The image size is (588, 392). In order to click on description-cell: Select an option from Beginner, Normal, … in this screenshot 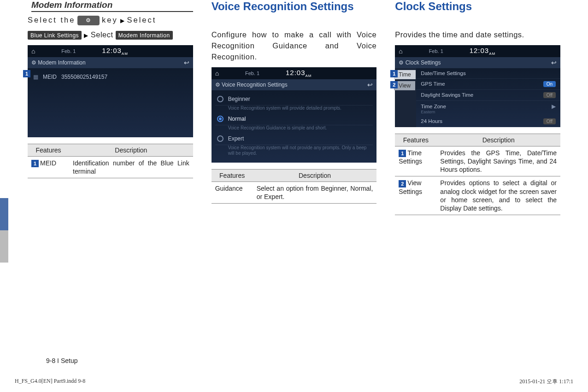, I will do `click(315, 193)`.